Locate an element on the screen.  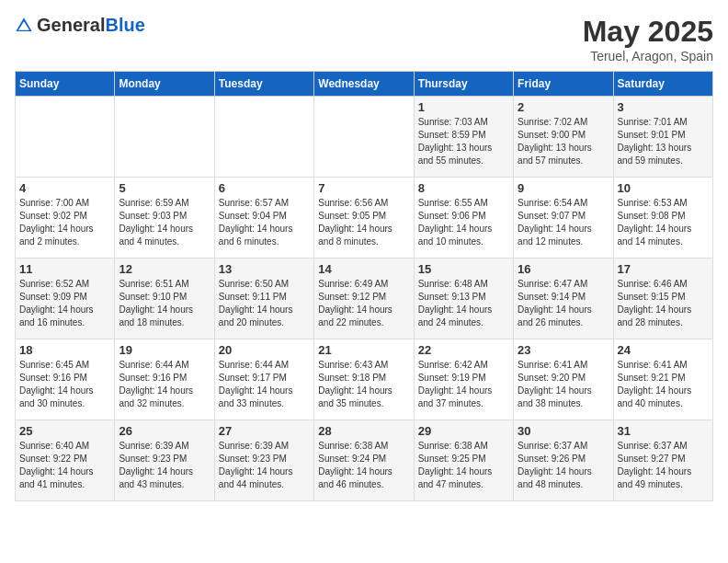
day-number: 2 is located at coordinates (563, 107).